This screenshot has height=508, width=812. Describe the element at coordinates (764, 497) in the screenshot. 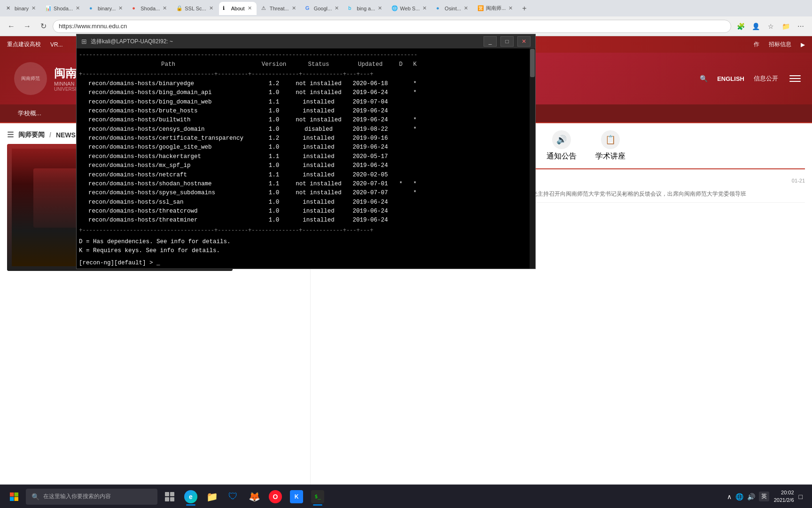

I see `language-indicator: 英` at that location.